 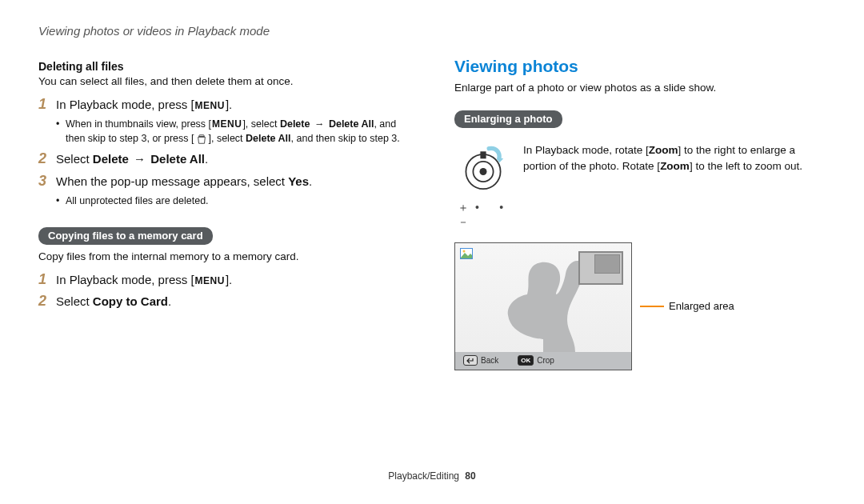 I want to click on zoom-dial-column: ＋ • • －, so click(x=483, y=186).